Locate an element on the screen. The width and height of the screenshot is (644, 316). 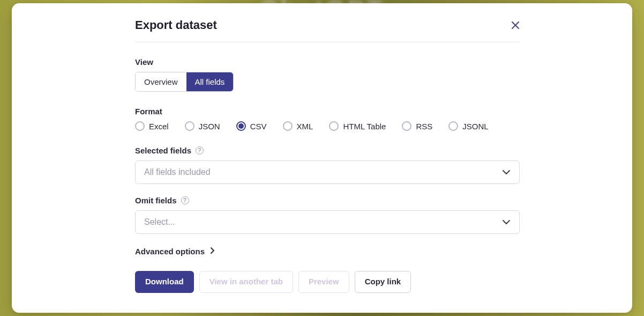
selected-fields-label: Selected fields ? is located at coordinates (327, 150).